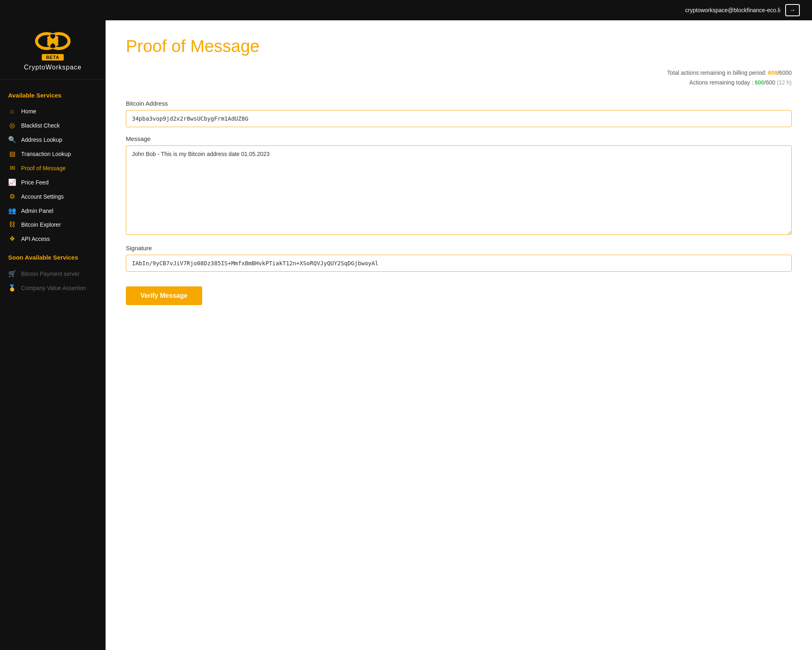 This screenshot has width=812, height=650. What do you see at coordinates (771, 82) in the screenshot?
I see `billing-today-max: 600` at bounding box center [771, 82].